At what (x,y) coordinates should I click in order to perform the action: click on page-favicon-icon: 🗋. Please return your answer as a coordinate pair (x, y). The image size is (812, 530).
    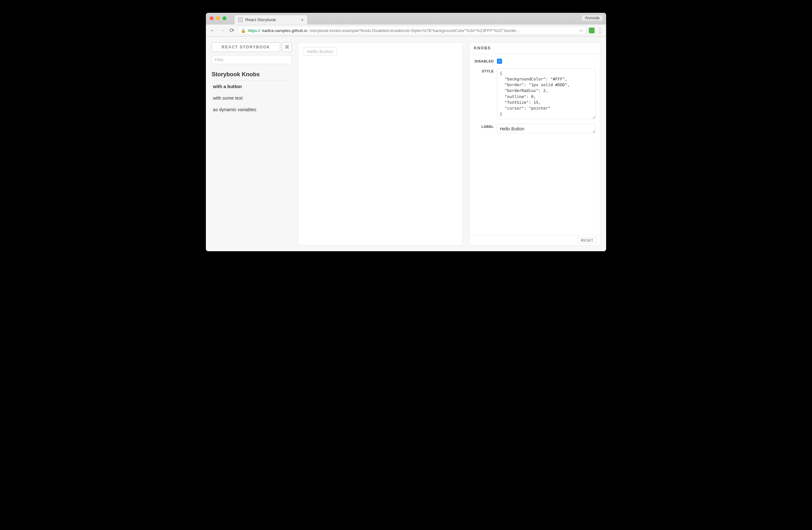
    Looking at the image, I should click on (240, 20).